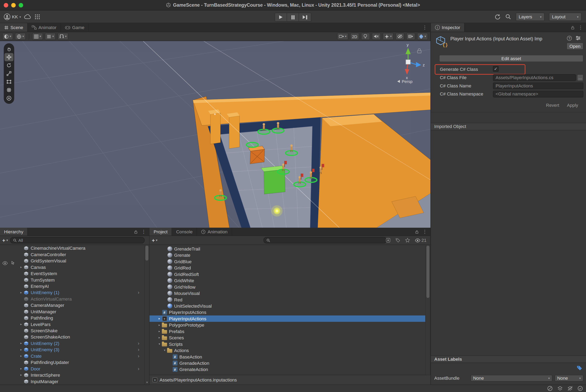 The width and height of the screenshot is (586, 392). What do you see at coordinates (9, 74) in the screenshot?
I see `scale-tool` at bounding box center [9, 74].